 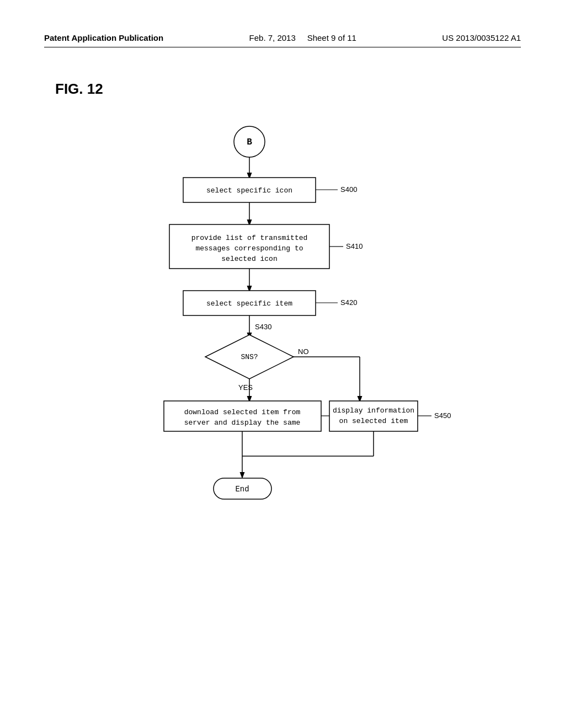 I want to click on node-s440-line1: download selected item from, so click(x=243, y=413).